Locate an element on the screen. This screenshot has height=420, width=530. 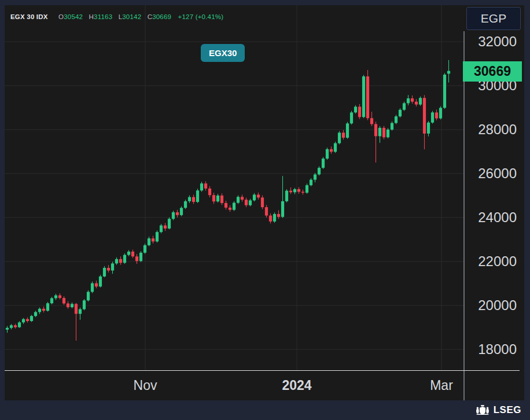
open-value: 30542 is located at coordinates (73, 17).